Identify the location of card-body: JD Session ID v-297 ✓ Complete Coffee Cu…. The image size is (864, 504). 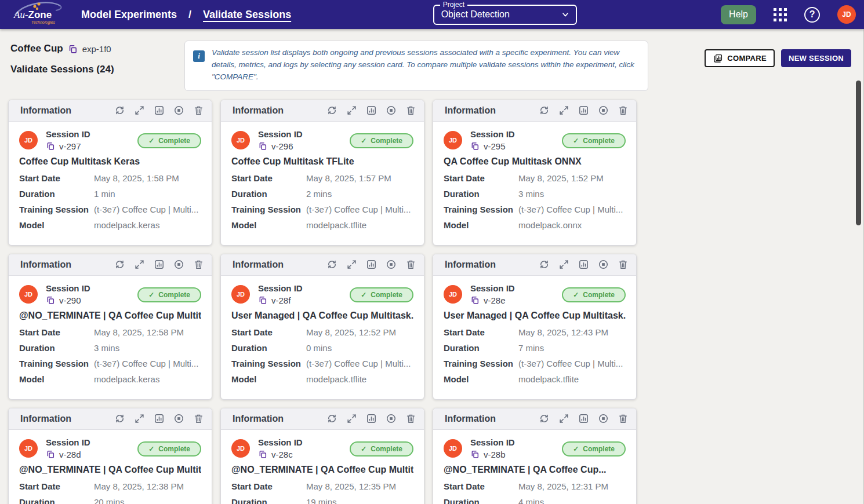
(110, 176).